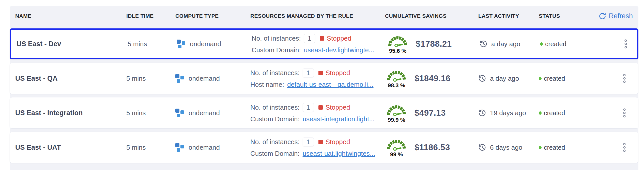 The image size is (644, 170). I want to click on column-header-idle-time: IDLE TIME, so click(151, 16).